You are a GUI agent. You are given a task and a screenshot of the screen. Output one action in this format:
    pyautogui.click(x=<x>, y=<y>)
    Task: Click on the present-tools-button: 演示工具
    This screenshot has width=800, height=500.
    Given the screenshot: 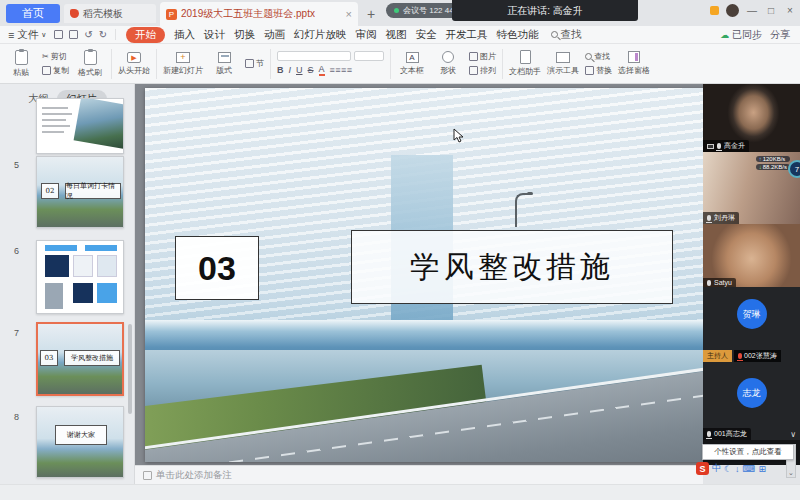 What is the action you would take?
    pyautogui.click(x=563, y=64)
    